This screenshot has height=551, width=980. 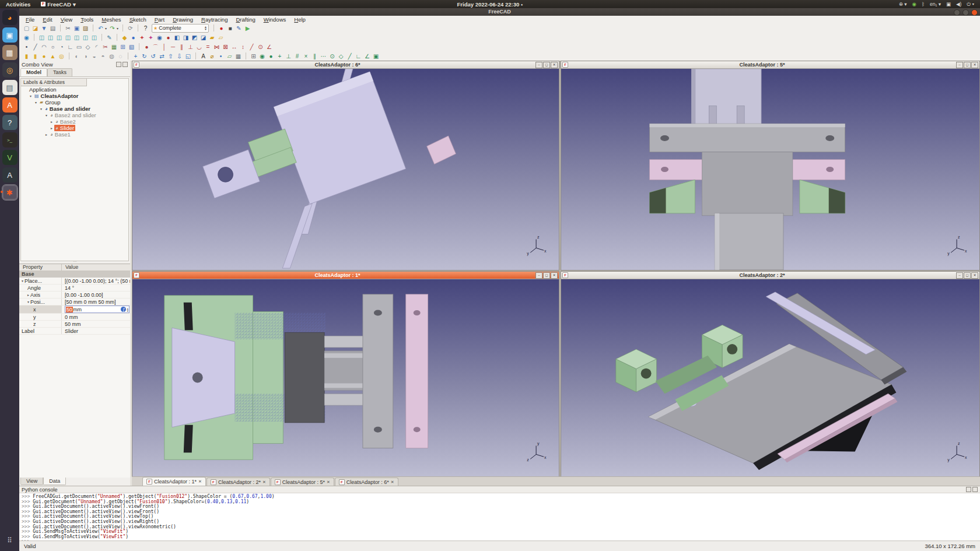 What do you see at coordinates (162, 56) in the screenshot?
I see `draft-trimex-button: ⇄` at bounding box center [162, 56].